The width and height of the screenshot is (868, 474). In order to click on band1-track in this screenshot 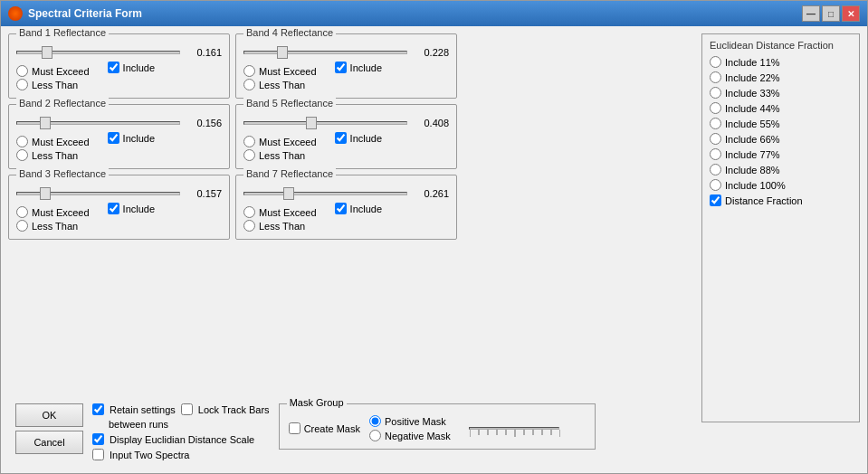, I will do `click(98, 52)`.